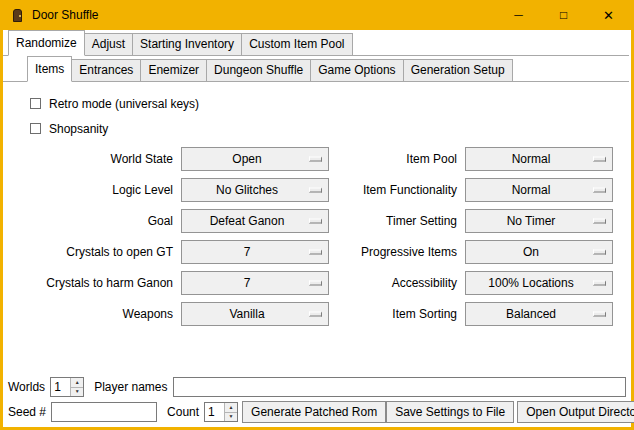 The width and height of the screenshot is (634, 430). Describe the element at coordinates (317, 400) in the screenshot. I see `bottom-bar: Worlds ▲ ▼ Player names Seed # Count` at that location.